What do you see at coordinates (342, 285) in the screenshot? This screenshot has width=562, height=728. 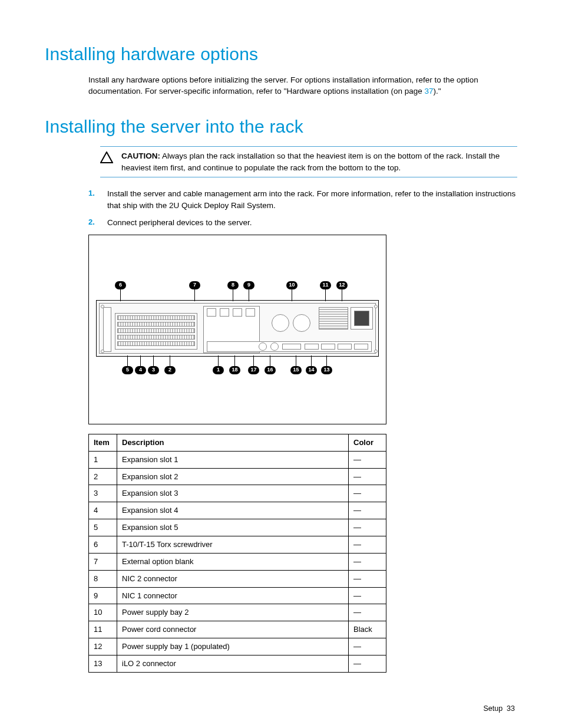 I see `callout-12: 12` at bounding box center [342, 285].